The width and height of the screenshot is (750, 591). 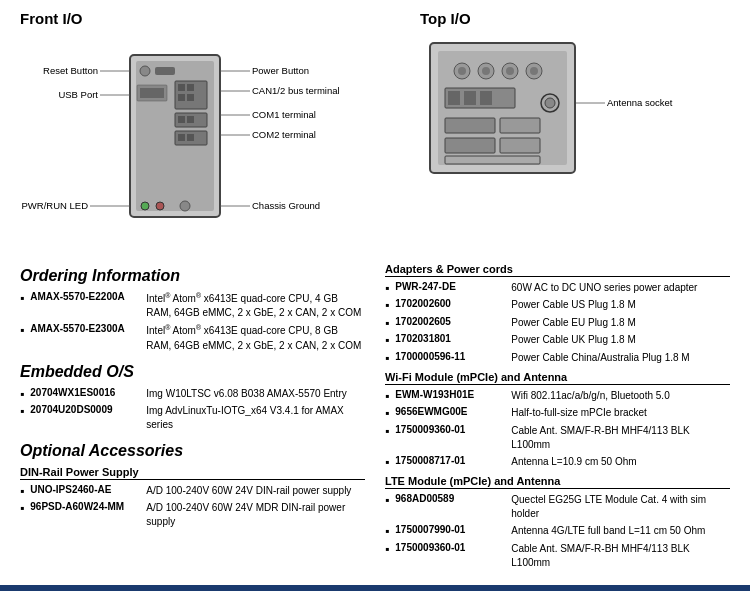 What do you see at coordinates (640, 102) in the screenshot?
I see `svg-text: Antenna socket` at bounding box center [640, 102].